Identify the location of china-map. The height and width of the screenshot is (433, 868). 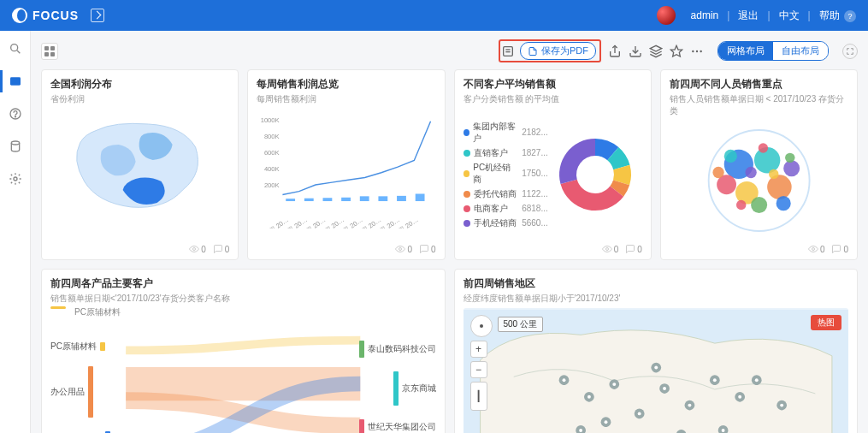
(140, 164).